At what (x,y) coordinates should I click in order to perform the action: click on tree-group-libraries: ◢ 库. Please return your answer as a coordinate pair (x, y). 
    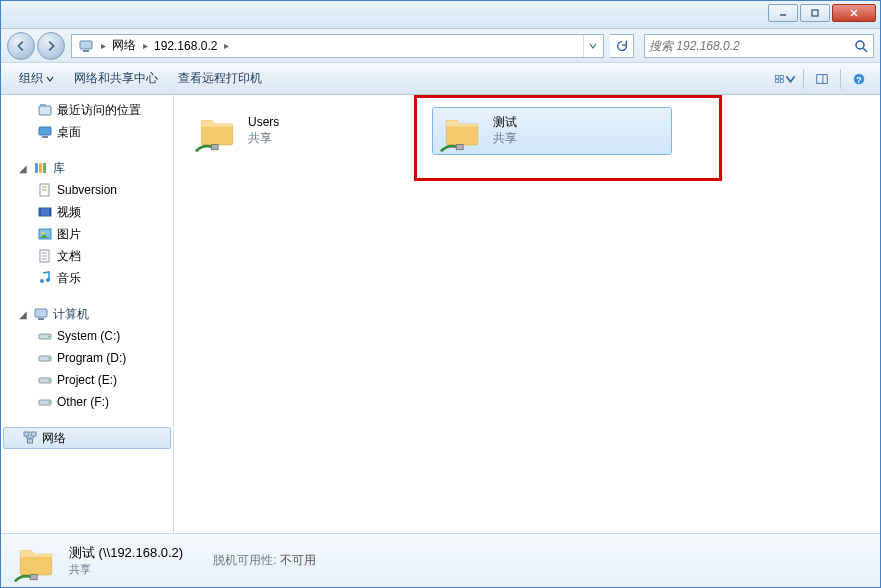
    Looking at the image, I should click on (87, 168).